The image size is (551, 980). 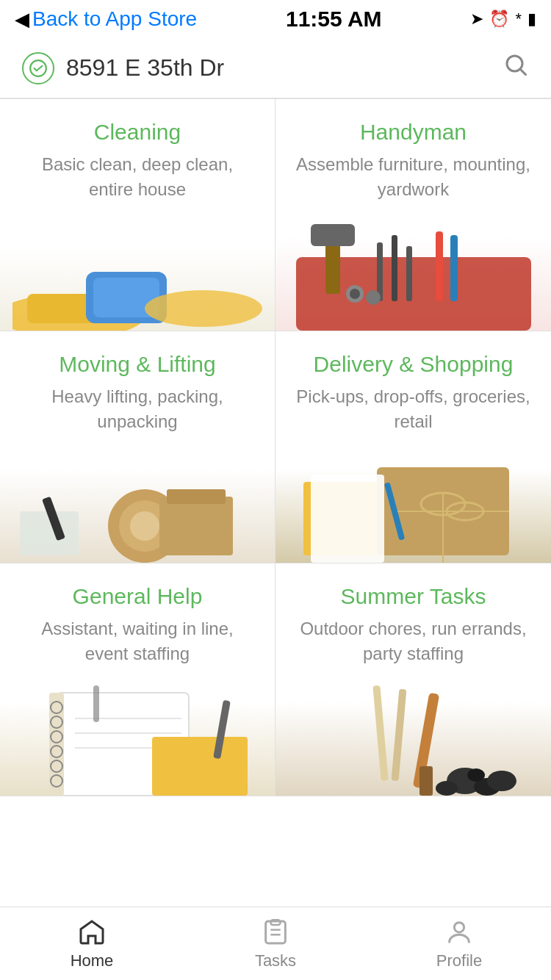 What do you see at coordinates (413, 447) in the screenshot?
I see `delivery-cell: Delivery & Shopping Pick-ups, drop-offs,…` at bounding box center [413, 447].